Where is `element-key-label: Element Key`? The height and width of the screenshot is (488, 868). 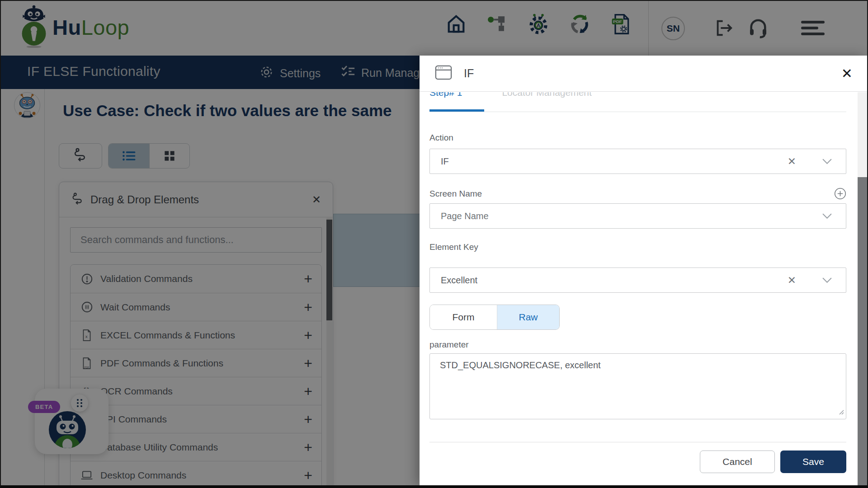 element-key-label: Element Key is located at coordinates (638, 247).